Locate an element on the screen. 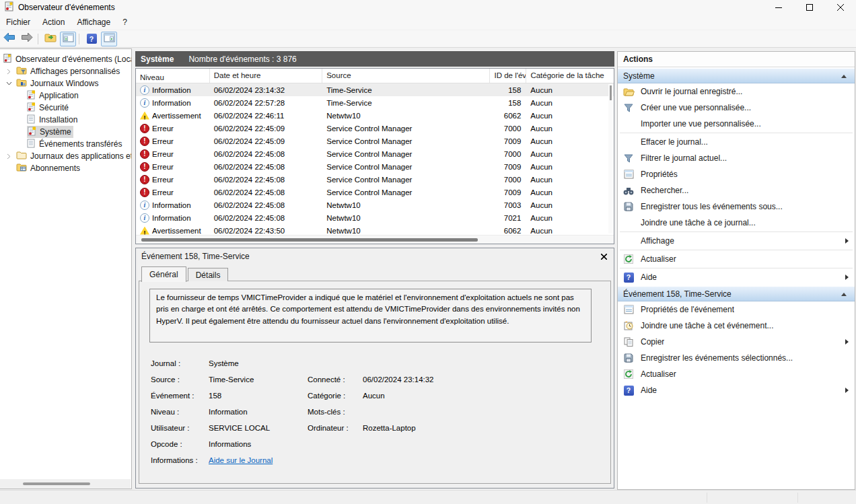 The height and width of the screenshot is (504, 856). date-cell: 06/02/2024 22:57:28 is located at coordinates (266, 103).